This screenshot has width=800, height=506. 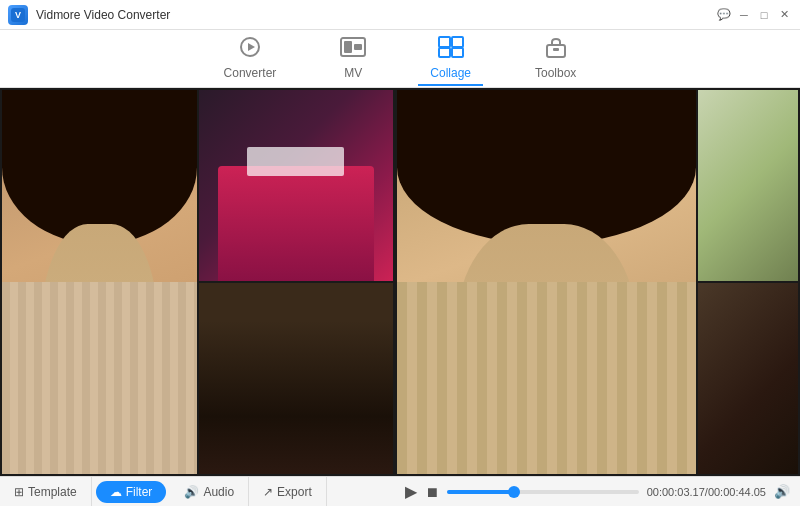 What do you see at coordinates (353, 73) in the screenshot?
I see `mv-label: MV` at bounding box center [353, 73].